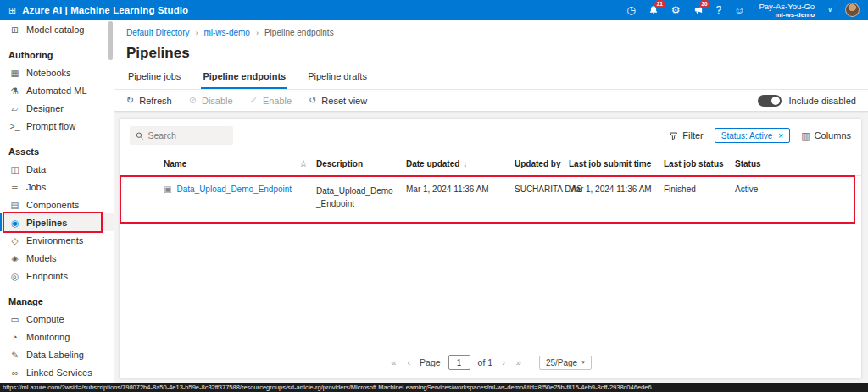 This screenshot has width=868, height=392. What do you see at coordinates (805, 135) in the screenshot?
I see `columns-icon: ▥` at bounding box center [805, 135].